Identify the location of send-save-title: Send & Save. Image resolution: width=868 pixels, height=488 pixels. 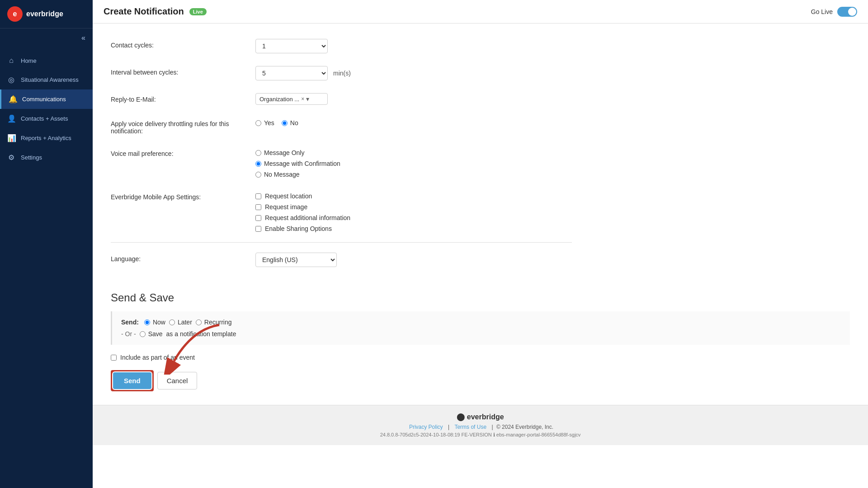
(480, 298).